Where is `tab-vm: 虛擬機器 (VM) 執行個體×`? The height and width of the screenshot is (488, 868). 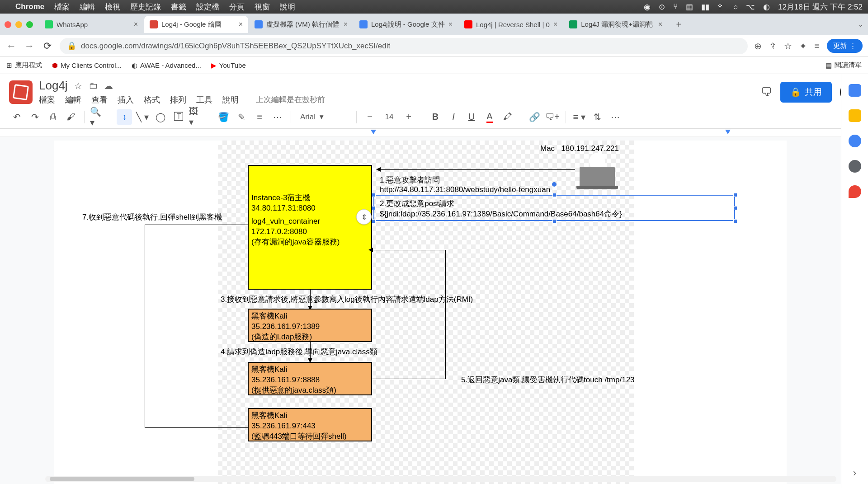
tab-vm: 虛擬機器 (VM) 執行個體× is located at coordinates (301, 24).